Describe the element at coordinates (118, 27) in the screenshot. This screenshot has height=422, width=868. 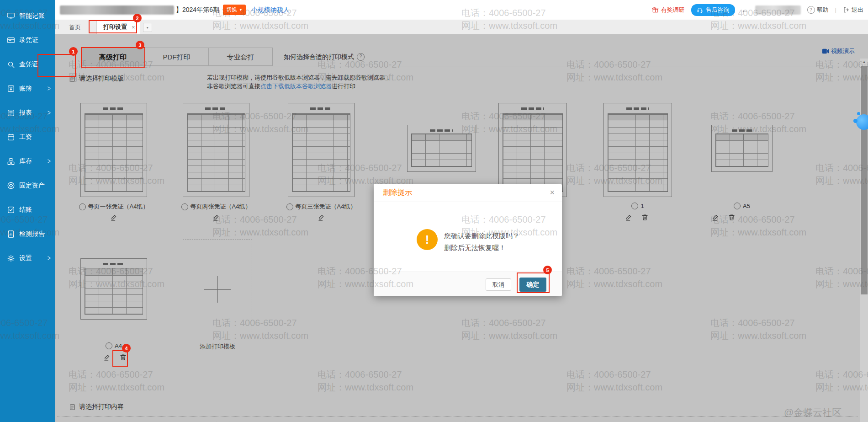
I see `tab-print-settings: 打印设置 ×` at that location.